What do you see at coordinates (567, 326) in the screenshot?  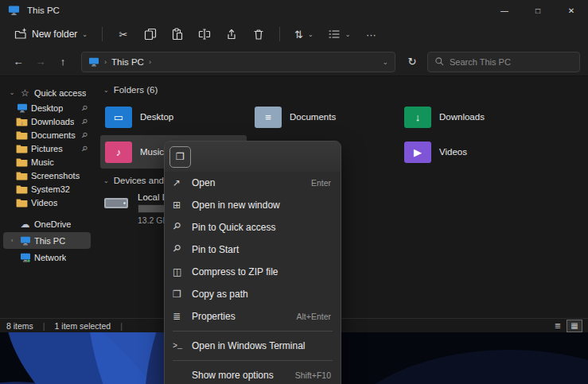 I see `view-toggles: ≣ ▦` at bounding box center [567, 326].